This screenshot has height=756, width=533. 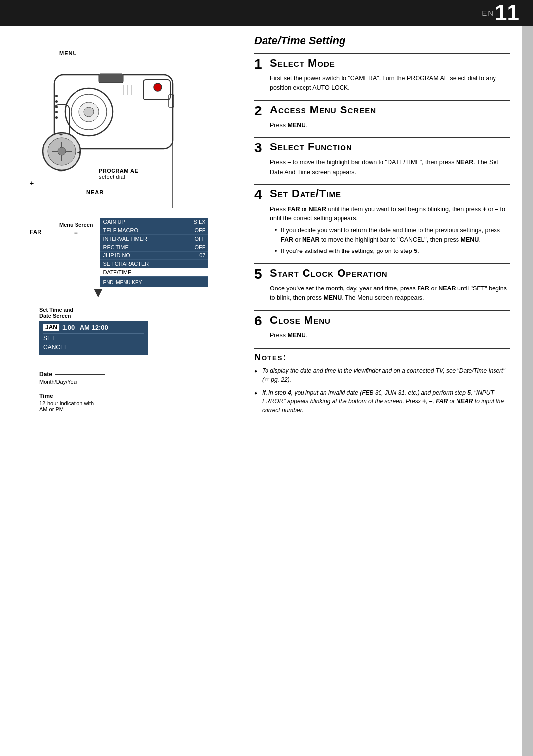 I want to click on step-4-num: 4, so click(x=260, y=195).